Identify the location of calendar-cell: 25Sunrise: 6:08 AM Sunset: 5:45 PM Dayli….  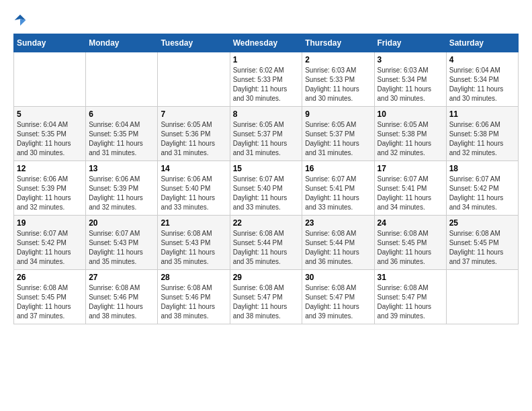
(482, 243).